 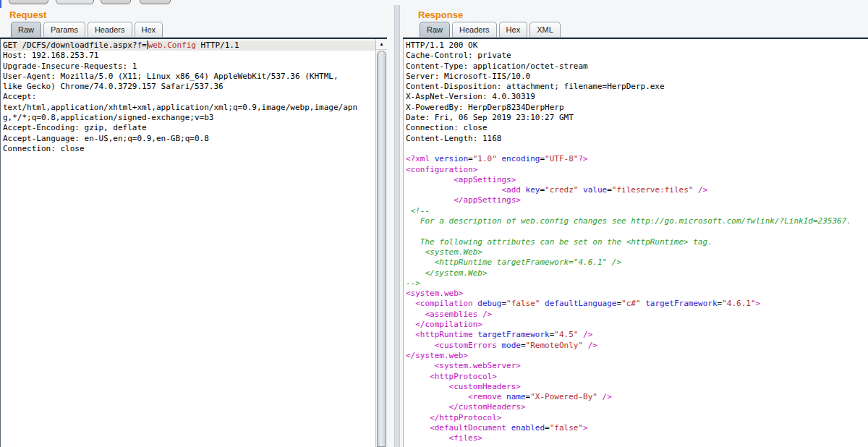 I want to click on window-edge-accent, so click(x=1, y=4).